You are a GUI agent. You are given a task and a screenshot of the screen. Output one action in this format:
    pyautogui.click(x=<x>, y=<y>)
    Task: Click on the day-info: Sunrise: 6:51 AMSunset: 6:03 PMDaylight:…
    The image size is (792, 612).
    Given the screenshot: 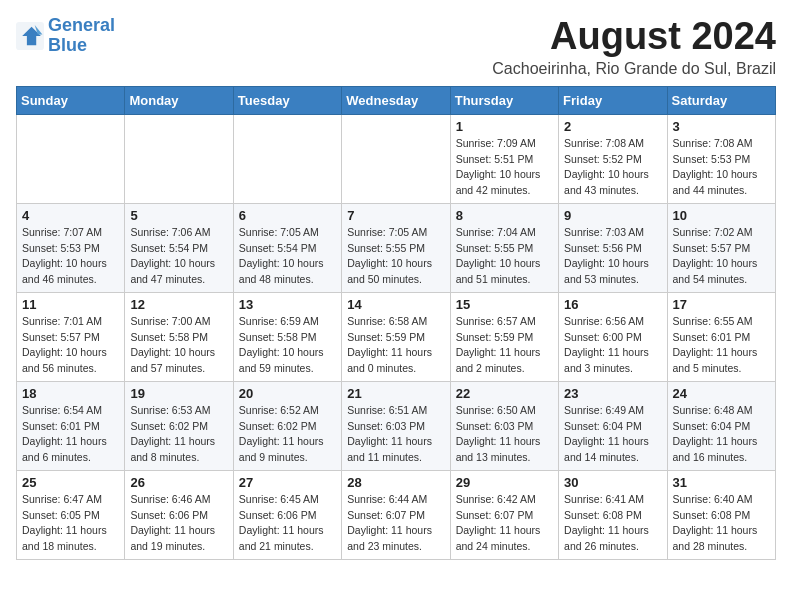 What is the action you would take?
    pyautogui.click(x=396, y=434)
    